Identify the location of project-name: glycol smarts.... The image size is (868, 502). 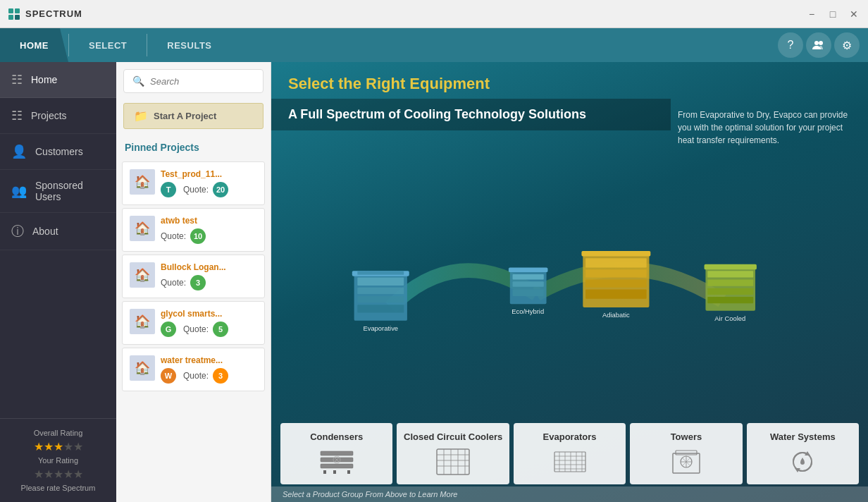
(209, 314).